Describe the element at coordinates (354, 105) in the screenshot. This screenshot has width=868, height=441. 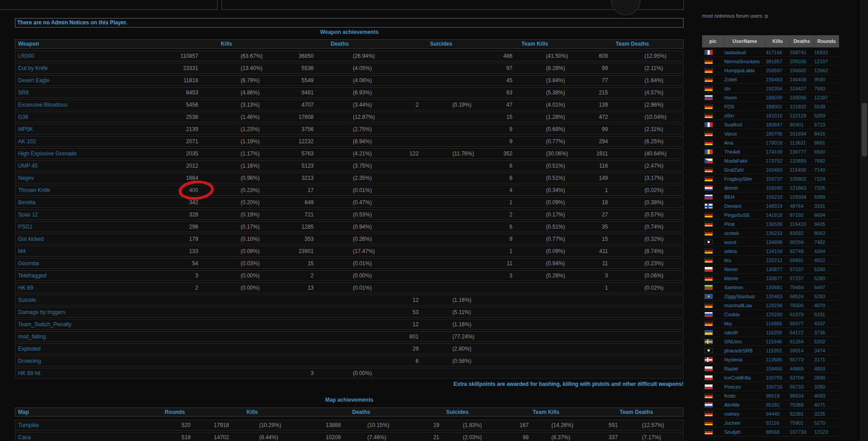
I see `deaths-percent: (3.44%)` at that location.